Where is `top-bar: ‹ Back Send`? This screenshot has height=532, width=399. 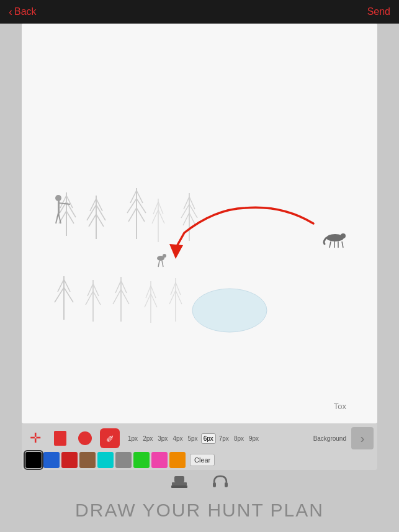
top-bar: ‹ Back Send is located at coordinates (200, 12).